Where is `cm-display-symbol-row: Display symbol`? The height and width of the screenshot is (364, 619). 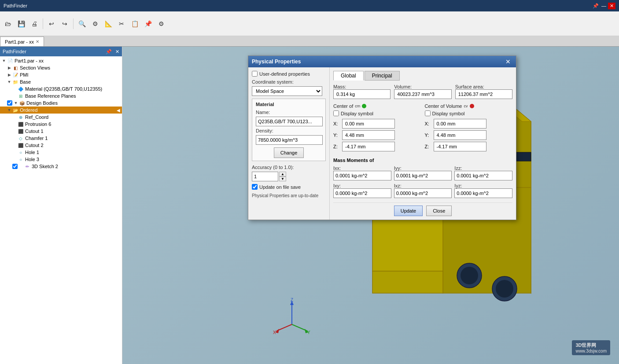 cm-display-symbol-row: Display symbol is located at coordinates (377, 114).